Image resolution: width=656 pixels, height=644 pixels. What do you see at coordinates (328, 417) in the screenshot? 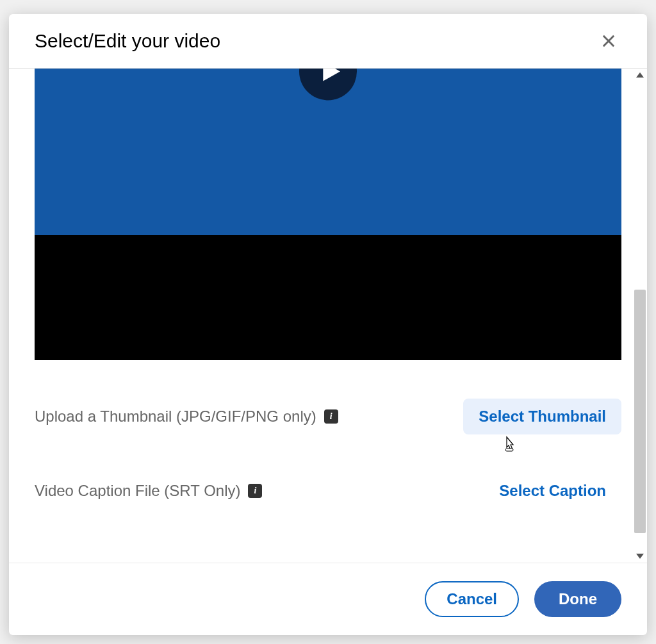
I see `thumbnail-row: Upload a Thumbnail (JPG/GIF/PNG only) i …` at bounding box center [328, 417].